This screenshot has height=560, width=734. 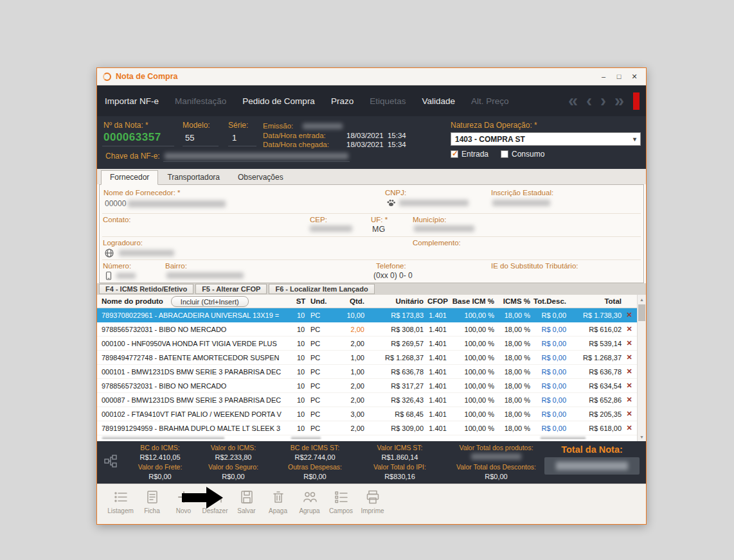 I want to click on f4-icms-retido-button: F4 - ICMS Retido/Efetivo, so click(x=147, y=289).